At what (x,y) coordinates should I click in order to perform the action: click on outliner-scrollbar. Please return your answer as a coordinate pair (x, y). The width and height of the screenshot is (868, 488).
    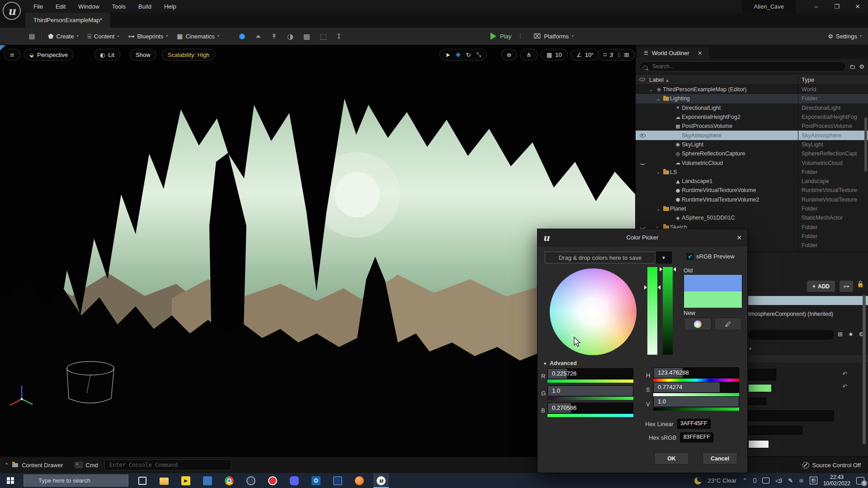
    Looking at the image, I should click on (866, 145).